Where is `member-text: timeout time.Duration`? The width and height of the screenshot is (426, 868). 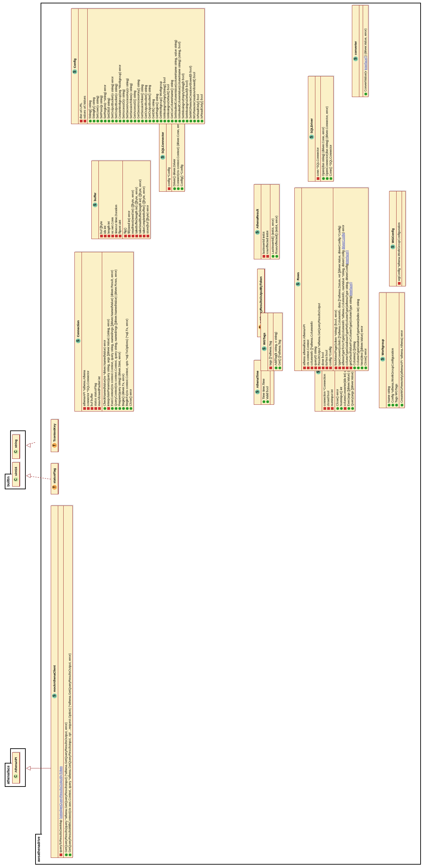 member-text: timeout time.Duration is located at coordinates (116, 219).